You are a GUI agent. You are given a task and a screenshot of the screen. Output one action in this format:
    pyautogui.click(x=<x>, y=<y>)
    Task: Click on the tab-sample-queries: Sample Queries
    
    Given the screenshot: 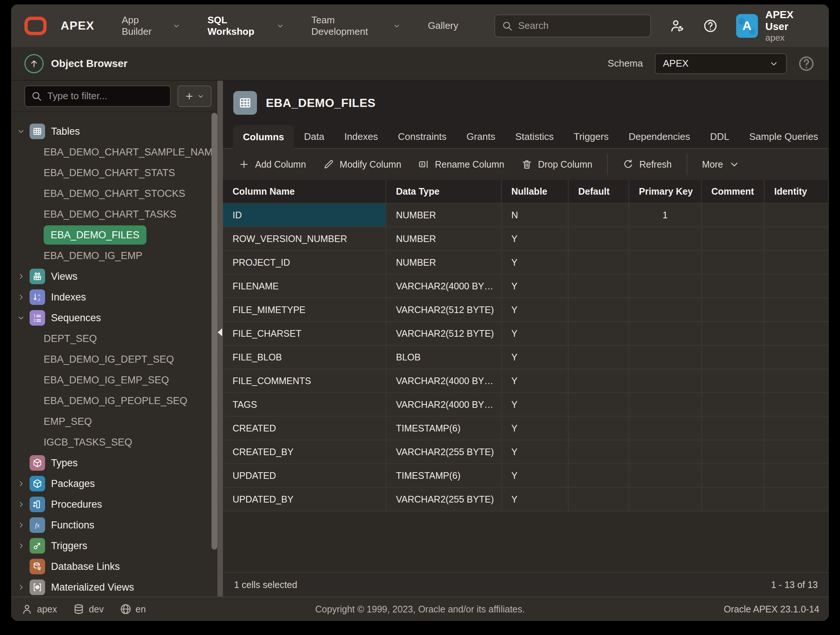 What is the action you would take?
    pyautogui.click(x=783, y=137)
    